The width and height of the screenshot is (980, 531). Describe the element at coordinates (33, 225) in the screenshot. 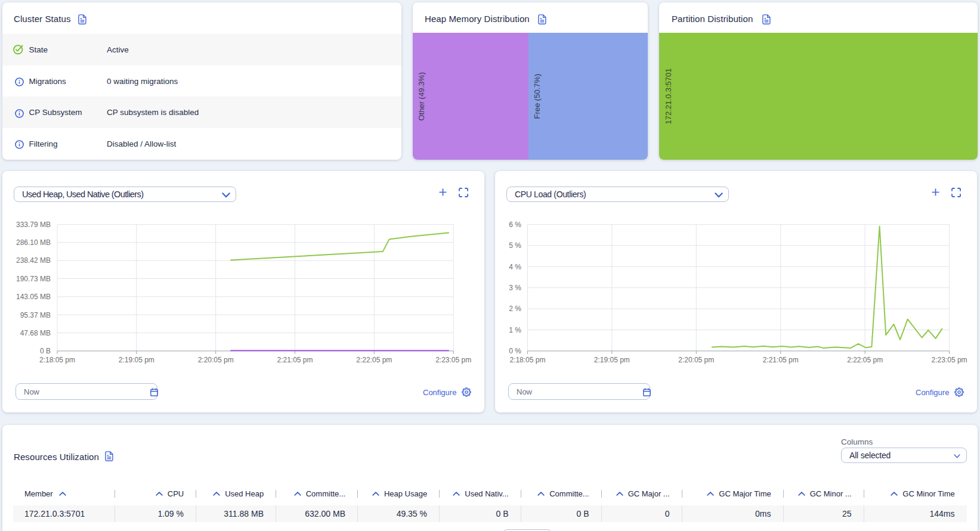

I see `svg-text: 333.79 MB` at that location.